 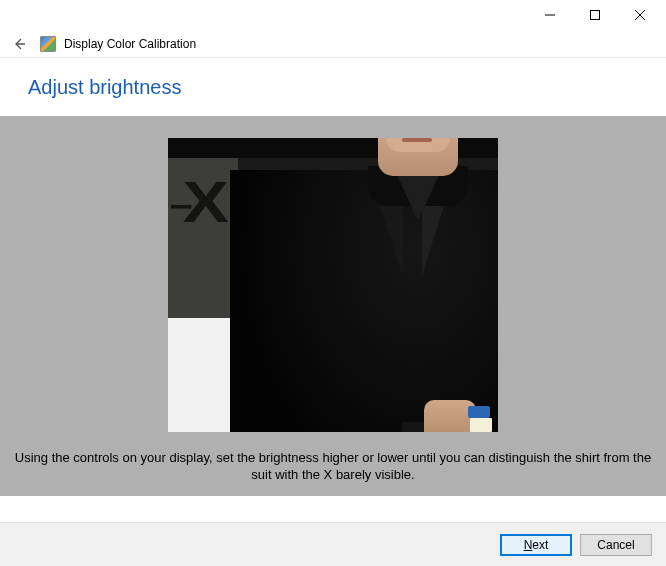 What do you see at coordinates (616, 545) in the screenshot?
I see `cancel-button: Cancel` at bounding box center [616, 545].